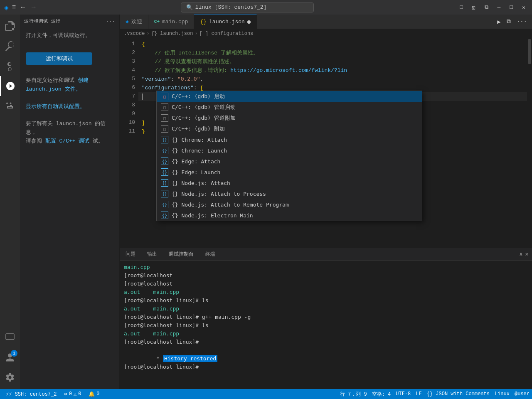 Image resolution: width=532 pixels, height=399 pixels. I want to click on autocomplete-item-7: {} {} Edge: Launch, so click(289, 172).